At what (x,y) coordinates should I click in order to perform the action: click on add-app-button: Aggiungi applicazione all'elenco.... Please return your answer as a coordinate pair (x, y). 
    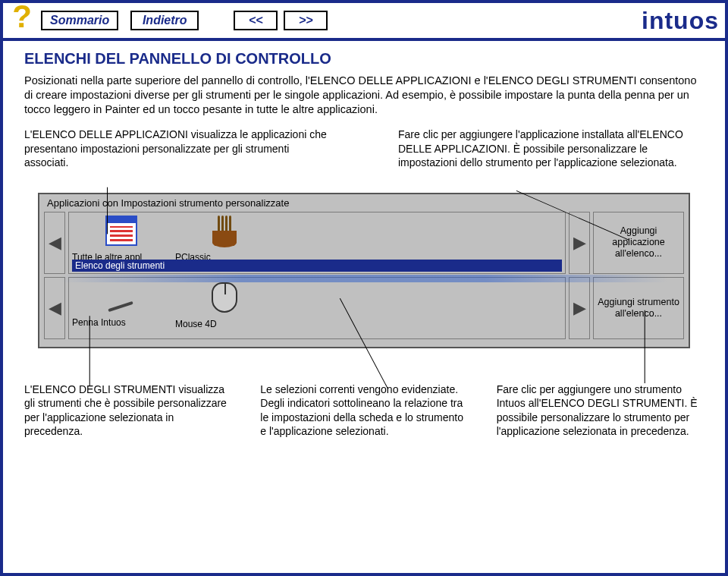
    Looking at the image, I should click on (639, 243).